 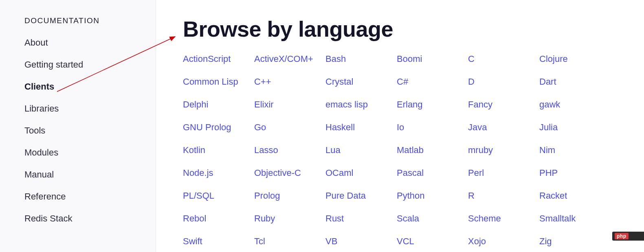 I want to click on language-link: Ruby, so click(x=290, y=219).